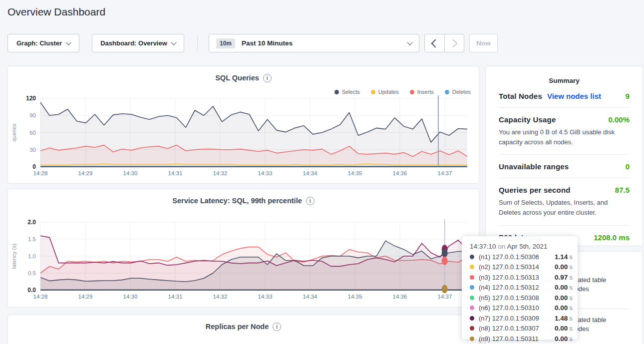 Image resolution: width=644 pixels, height=344 pixels. I want to click on summary-row-capacity-usage: Capacity Usage 0.00% You are using 0 B o…, so click(564, 131).